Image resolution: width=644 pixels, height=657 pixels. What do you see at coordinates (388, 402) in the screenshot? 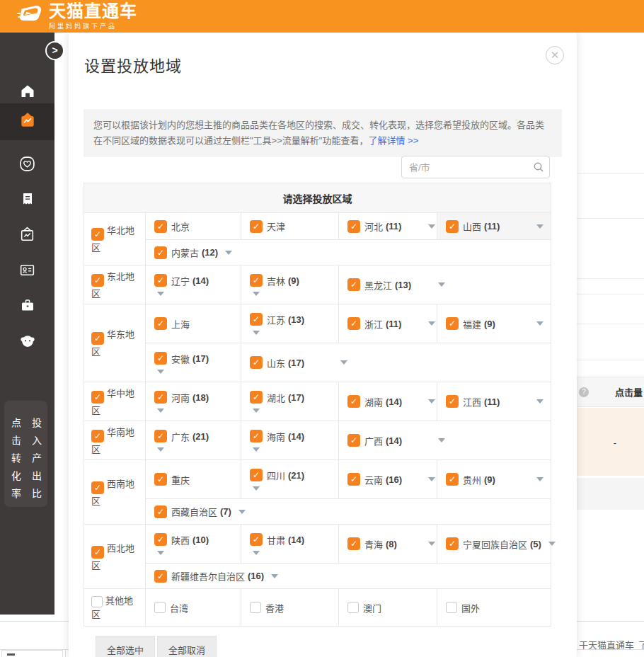
I see `province-cell: ✓湖南(14)` at bounding box center [388, 402].